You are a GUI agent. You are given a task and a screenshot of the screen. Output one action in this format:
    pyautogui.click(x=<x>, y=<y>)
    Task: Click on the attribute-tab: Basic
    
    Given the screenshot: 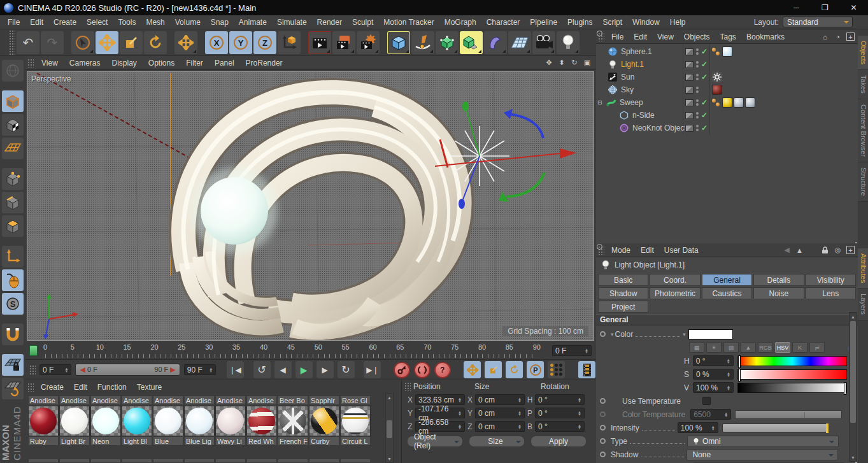 What is the action you would take?
    pyautogui.click(x=623, y=280)
    